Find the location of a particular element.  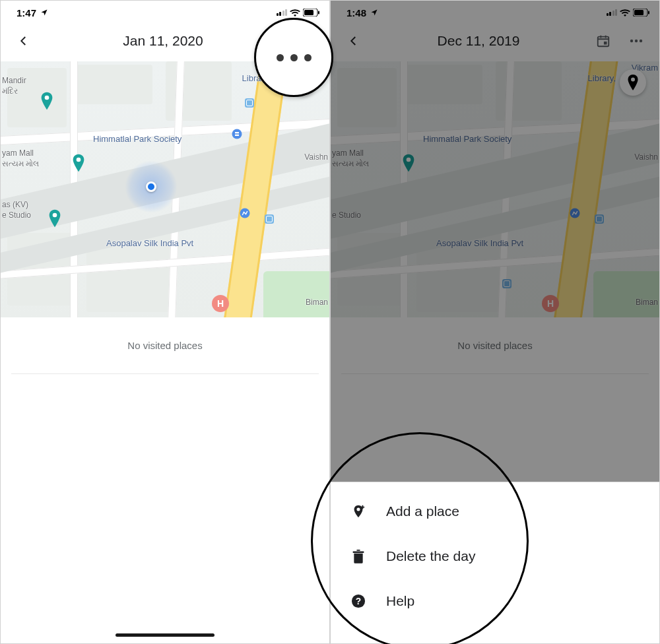

map-label-mall: yam Mall is located at coordinates (18, 153).